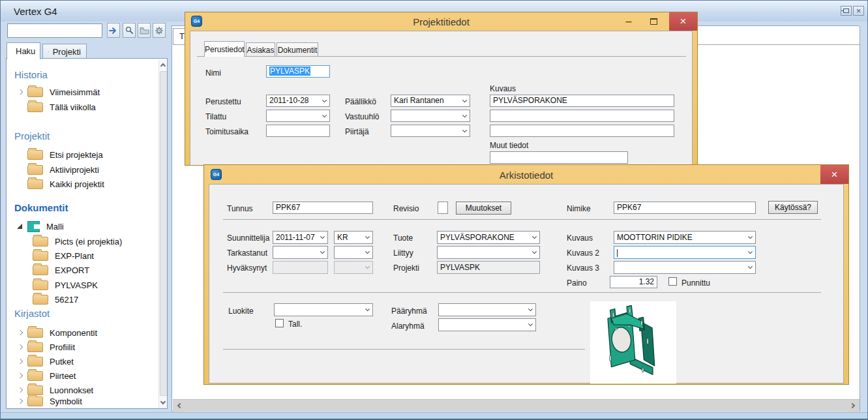  I want to click on kuvaus-input-1: PYLVÄSPORAKONE, so click(582, 100).